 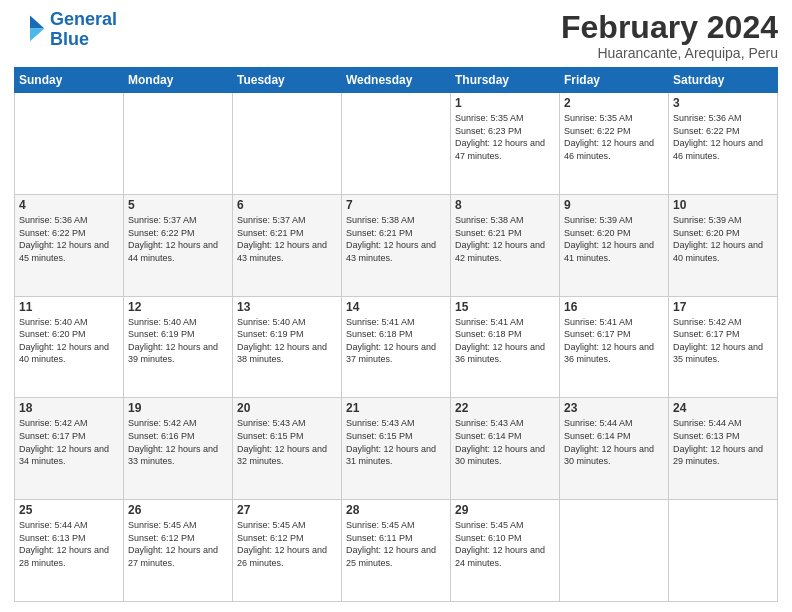 What do you see at coordinates (396, 239) in the screenshot?
I see `day-info: Sunrise: 5:38 AM Sunset: 6:21 PM Dayligh…` at bounding box center [396, 239].